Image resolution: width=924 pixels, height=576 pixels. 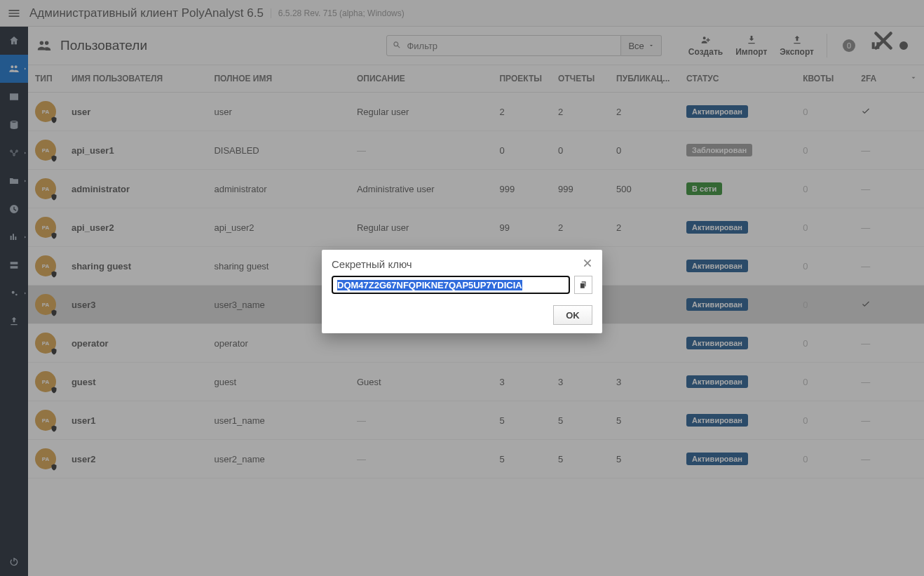 I want to click on copy-button, so click(x=583, y=285).